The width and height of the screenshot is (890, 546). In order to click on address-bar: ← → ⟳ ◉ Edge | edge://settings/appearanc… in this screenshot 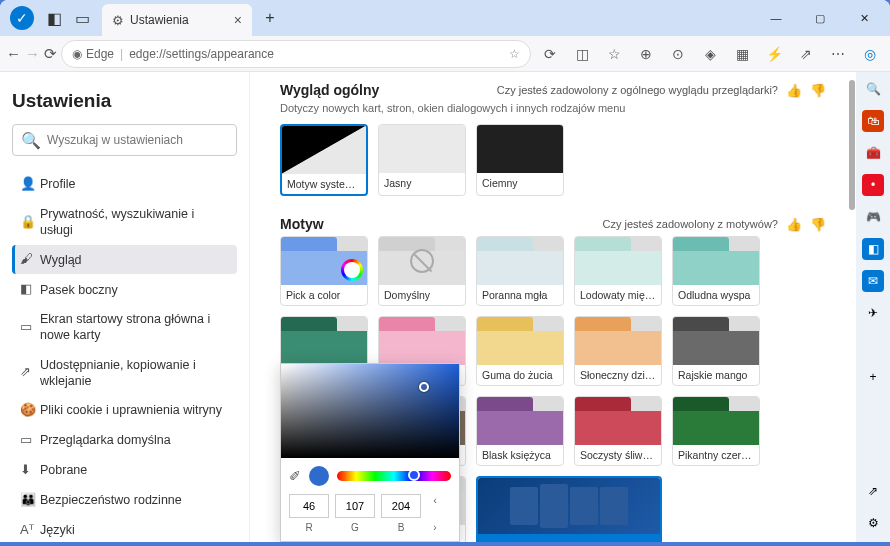, I will do `click(445, 54)`.